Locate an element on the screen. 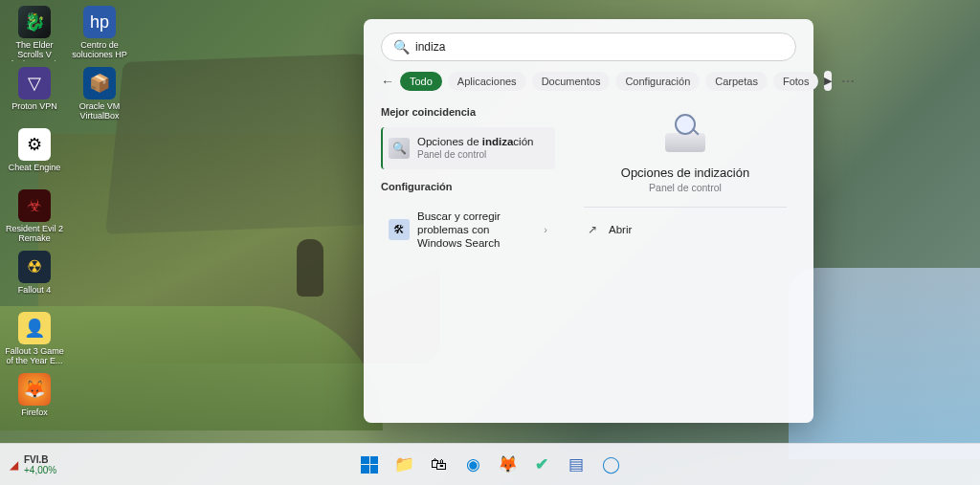 The height and width of the screenshot is (485, 980). result-indexing-options: 🔍 Opciones de indización Panel de contro… is located at coordinates (468, 148).